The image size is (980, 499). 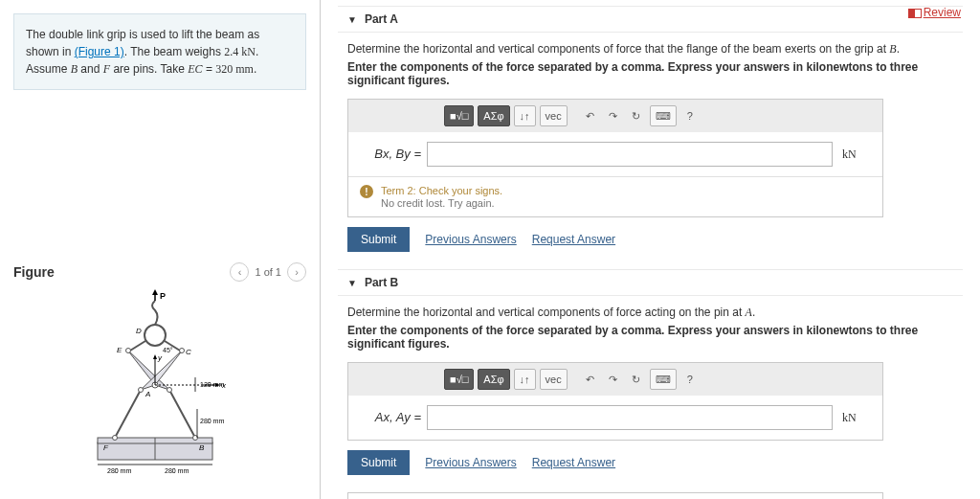 What do you see at coordinates (239, 272) in the screenshot?
I see `figure-prev-button: ‹` at bounding box center [239, 272].